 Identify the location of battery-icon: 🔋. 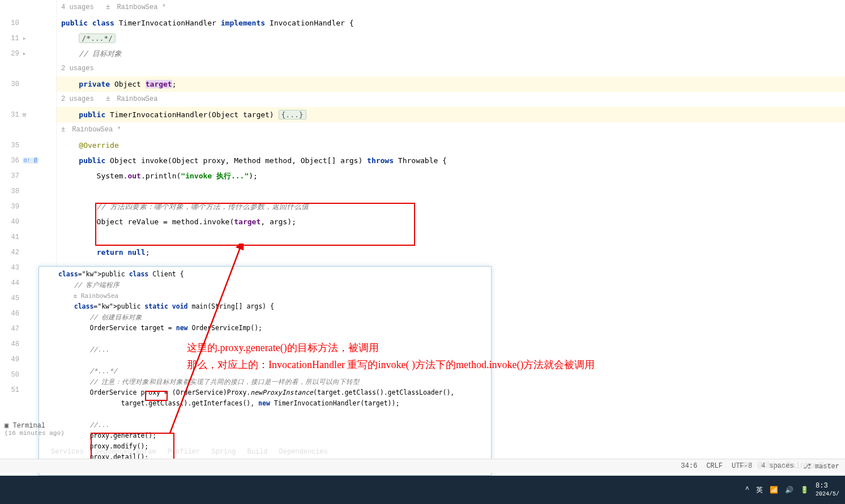
(804, 490).